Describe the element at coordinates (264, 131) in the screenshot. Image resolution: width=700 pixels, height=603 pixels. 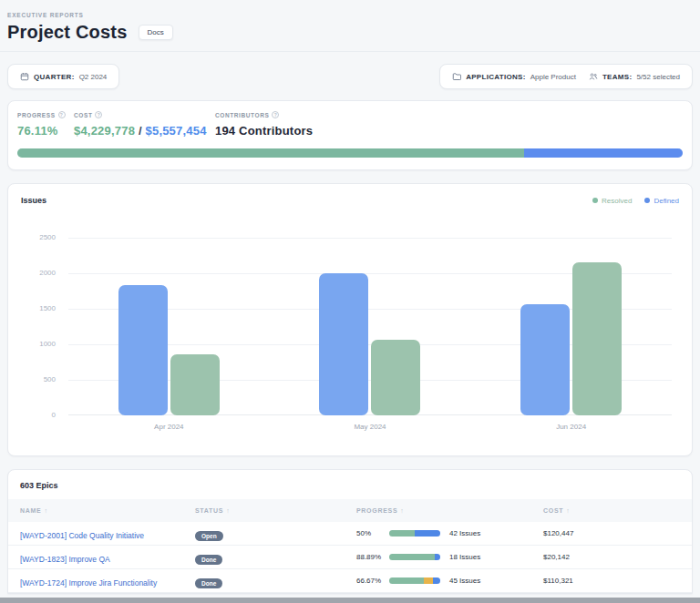
I see `contributors-value: 194 Contributors` at that location.